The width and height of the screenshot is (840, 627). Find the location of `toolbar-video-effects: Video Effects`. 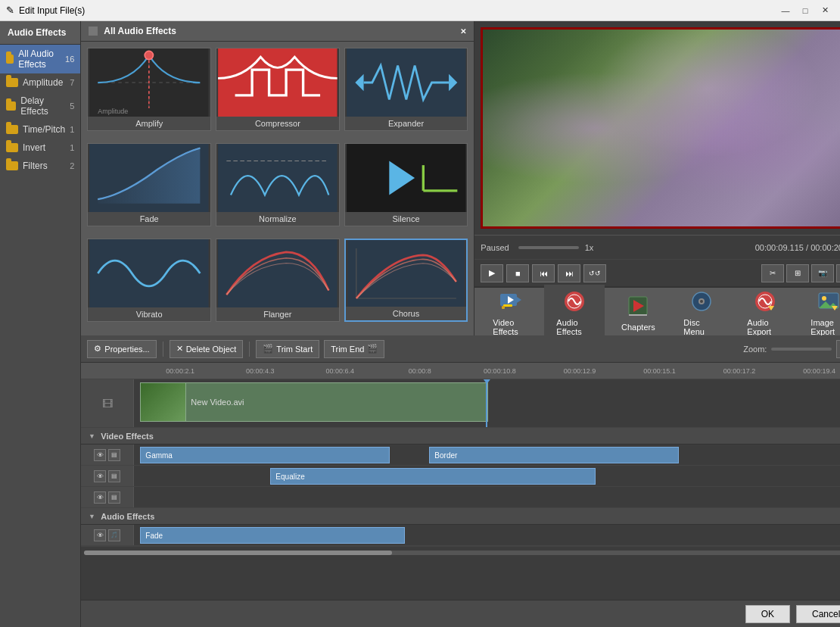

toolbar-video-effects: Video Effects is located at coordinates (511, 312).